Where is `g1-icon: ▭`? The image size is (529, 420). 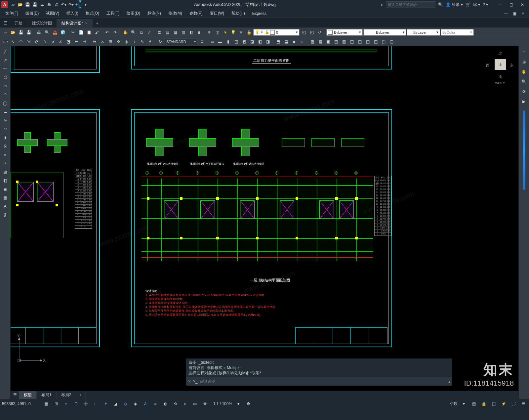 g1-icon: ▭ is located at coordinates (212, 42).